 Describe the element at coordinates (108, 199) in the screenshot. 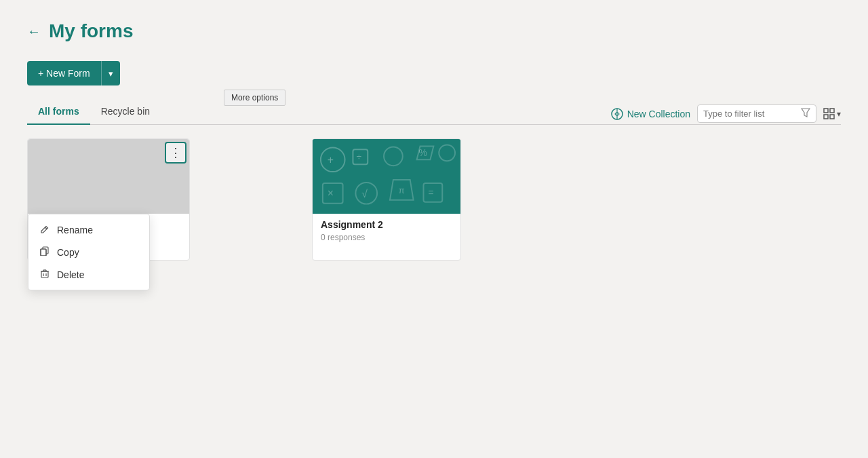

I see `collection-card-math: Math assignments ⋮ Rename` at that location.